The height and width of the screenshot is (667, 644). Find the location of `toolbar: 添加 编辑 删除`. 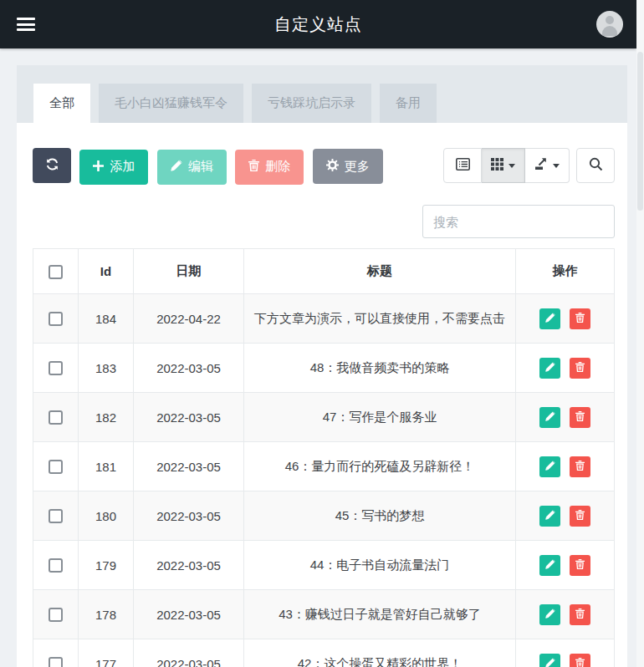

toolbar: 添加 编辑 删除 is located at coordinates (324, 193).